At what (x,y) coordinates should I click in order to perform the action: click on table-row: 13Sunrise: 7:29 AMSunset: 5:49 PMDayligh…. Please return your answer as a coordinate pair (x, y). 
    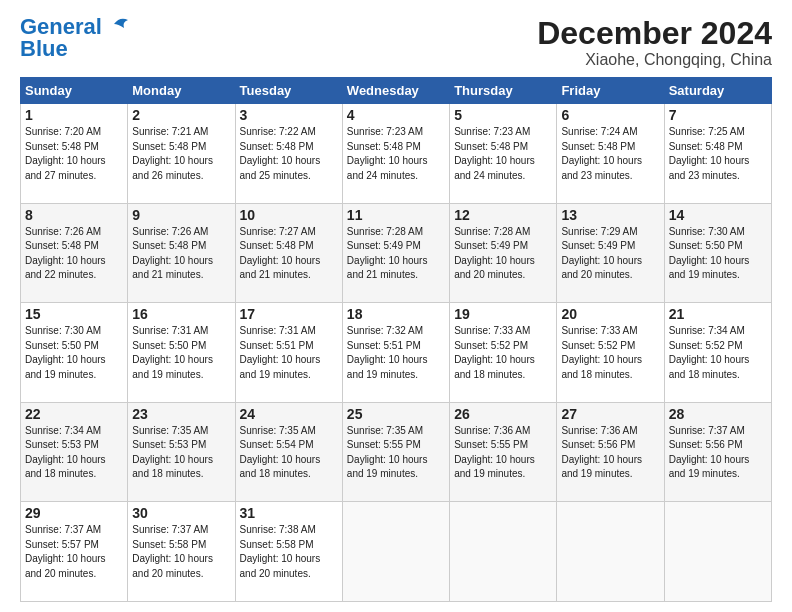
    Looking at the image, I should click on (610, 253).